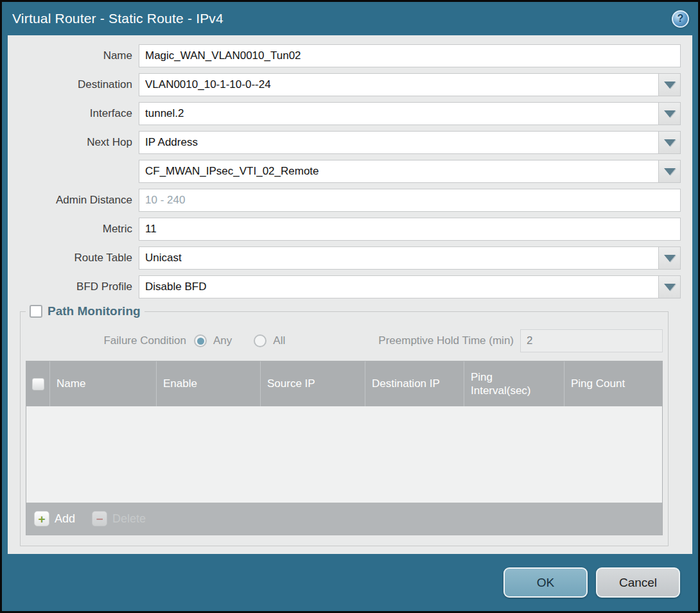 Image resolution: width=700 pixels, height=613 pixels. I want to click on preemptive-hold-time-input, so click(591, 341).